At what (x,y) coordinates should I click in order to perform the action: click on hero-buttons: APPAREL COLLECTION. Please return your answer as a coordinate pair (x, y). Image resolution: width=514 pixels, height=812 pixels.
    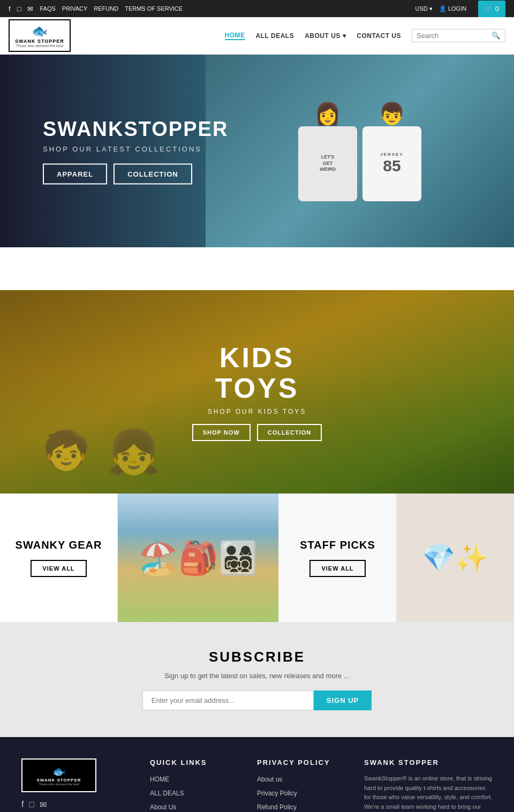
    Looking at the image, I should click on (135, 174).